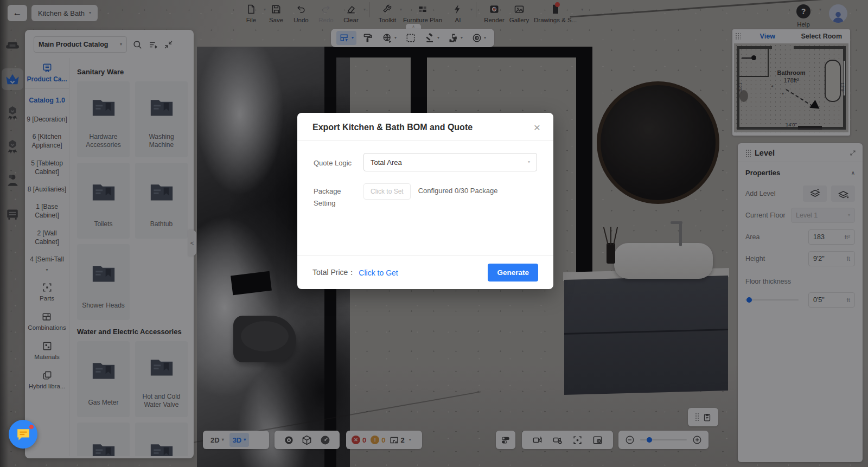 The image size is (868, 467). Describe the element at coordinates (23, 434) in the screenshot. I see `chat-icon` at that location.